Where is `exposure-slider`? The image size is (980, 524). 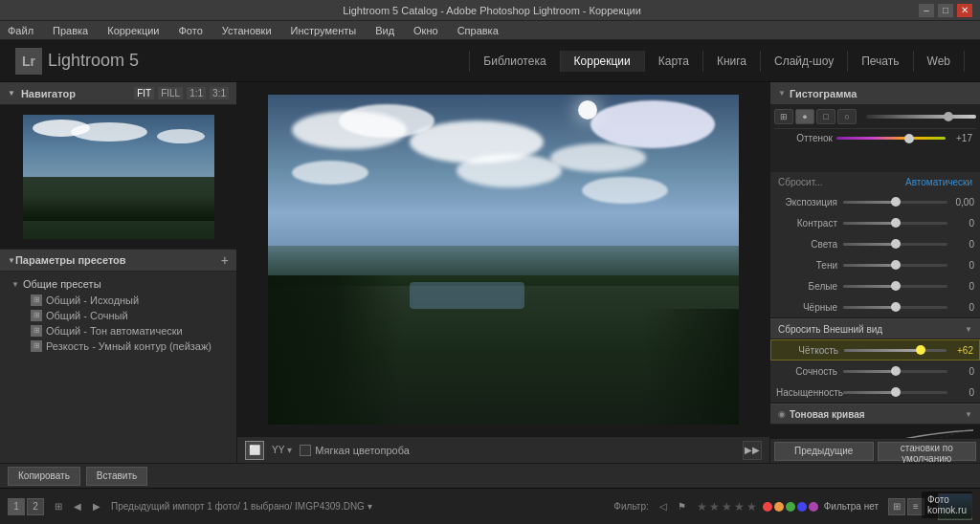 exposure-slider is located at coordinates (896, 203).